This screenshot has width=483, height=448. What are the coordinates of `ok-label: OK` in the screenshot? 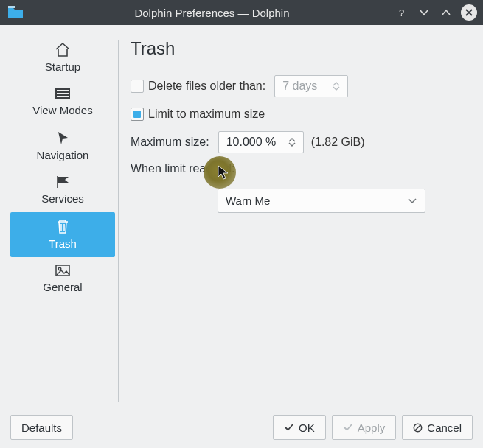 It's located at (307, 427).